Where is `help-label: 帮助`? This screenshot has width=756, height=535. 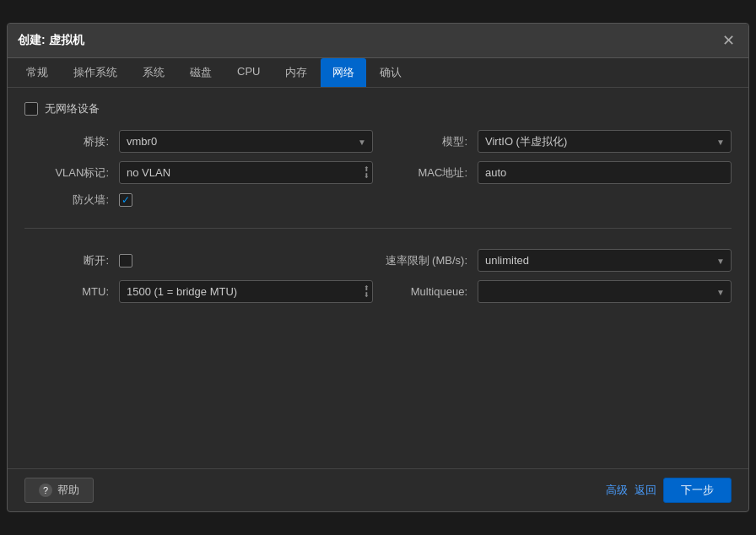 help-label: 帮助 is located at coordinates (68, 490).